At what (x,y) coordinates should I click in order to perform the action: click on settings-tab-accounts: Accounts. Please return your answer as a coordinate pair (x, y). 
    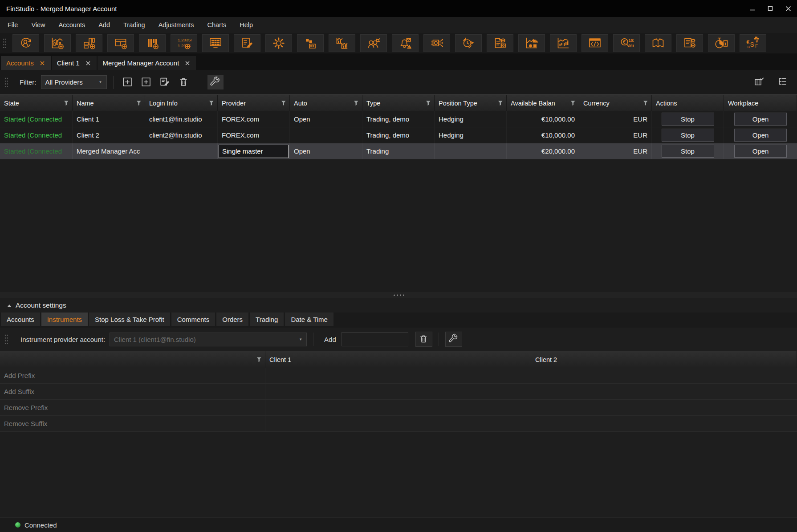
    Looking at the image, I should click on (20, 319).